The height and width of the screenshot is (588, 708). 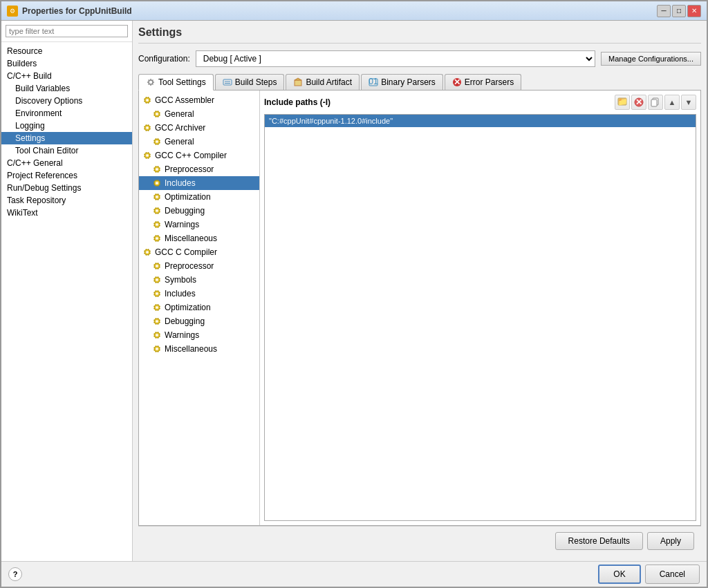 I want to click on tab-error-parsers: ✕Error Parsers, so click(x=483, y=82).